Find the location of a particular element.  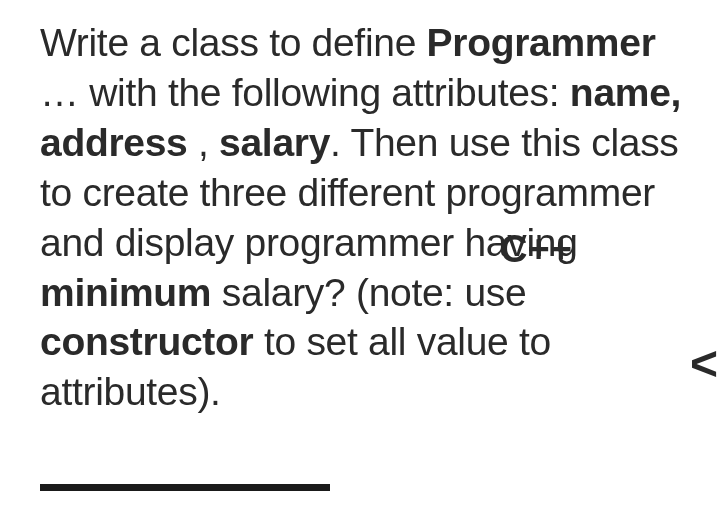

underline-bar is located at coordinates (185, 488).